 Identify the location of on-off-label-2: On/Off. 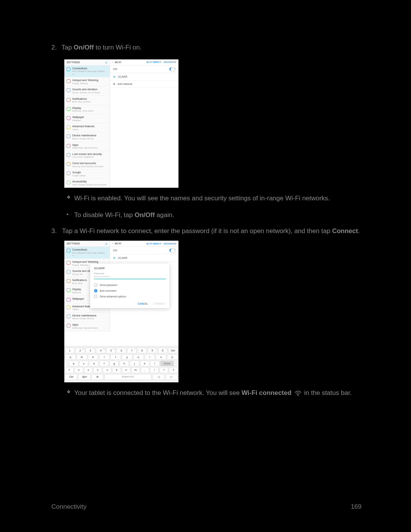
(145, 215).